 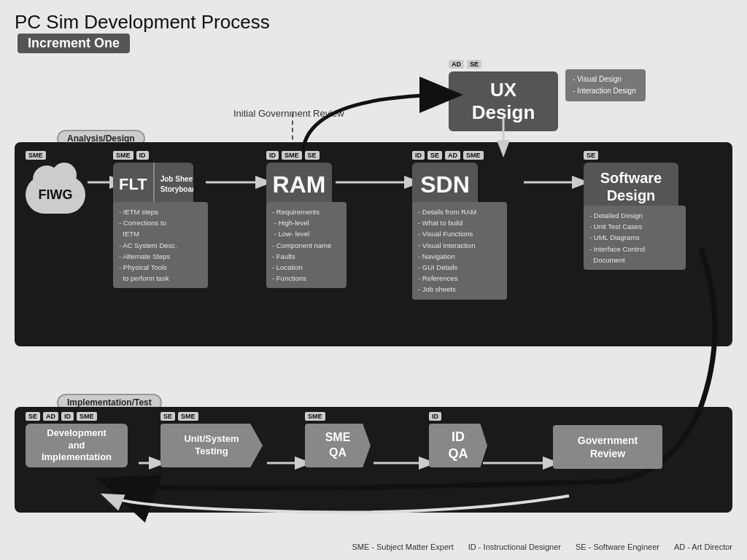 What do you see at coordinates (160, 245) in the screenshot?
I see `flt-details: - IETM steps - Corrections to IETM - AC …` at bounding box center [160, 245].